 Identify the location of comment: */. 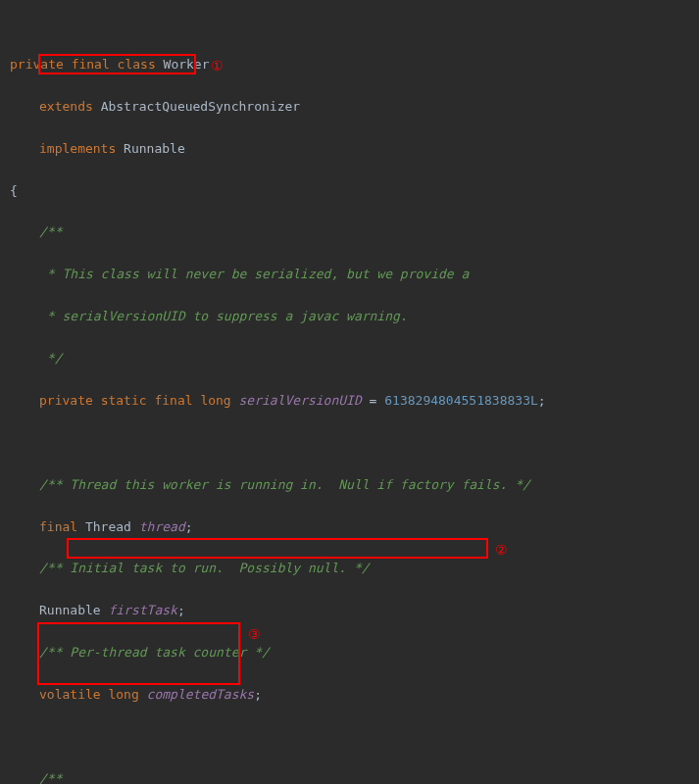
(51, 359).